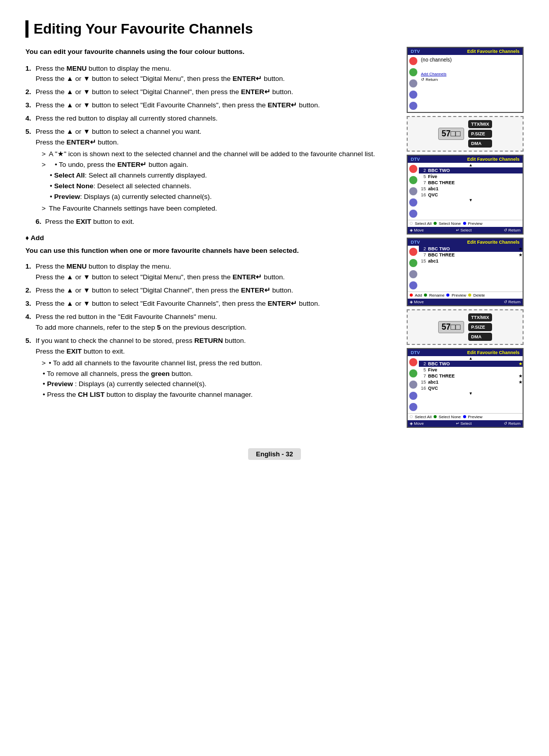  I want to click on dot-green4, so click(435, 417).